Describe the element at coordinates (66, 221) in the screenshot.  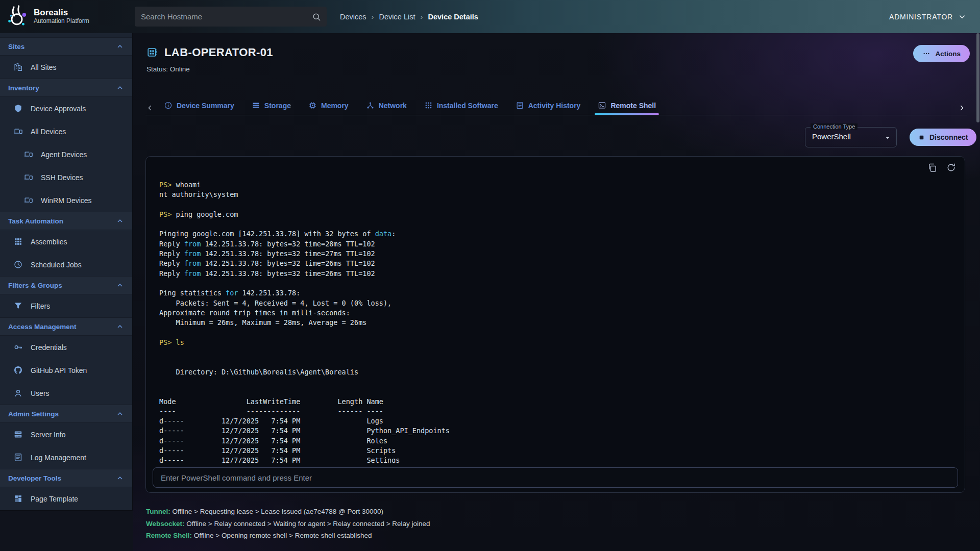
I see `sidebar-section-task-automation: Task Automation` at that location.